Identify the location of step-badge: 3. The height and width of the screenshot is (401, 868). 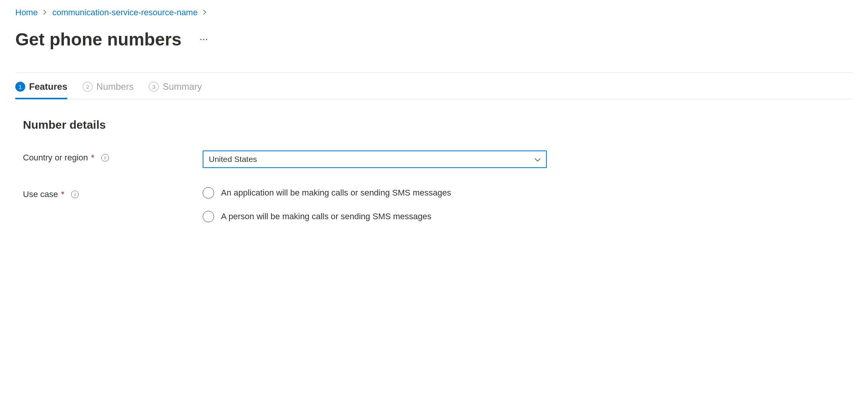
(154, 87).